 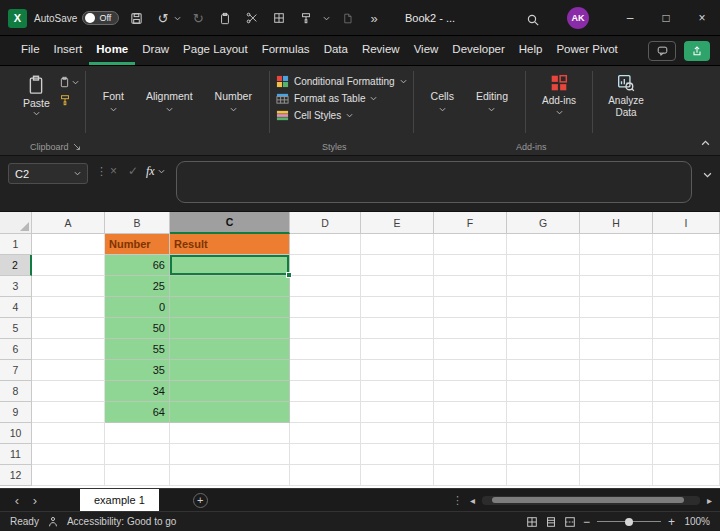 What do you see at coordinates (686, 370) in the screenshot?
I see `cell-i7` at bounding box center [686, 370].